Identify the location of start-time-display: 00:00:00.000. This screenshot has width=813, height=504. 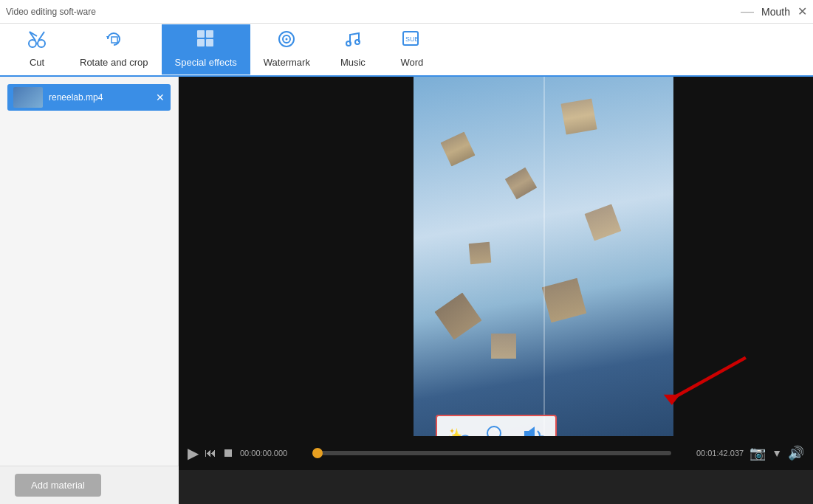
(273, 453).